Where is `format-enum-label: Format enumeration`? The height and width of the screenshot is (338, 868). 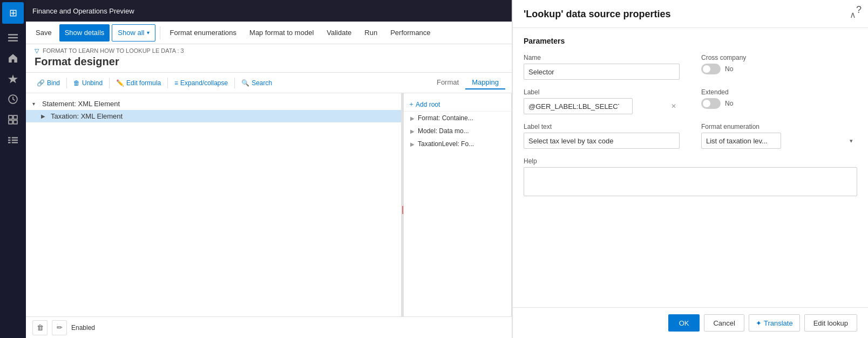
format-enum-label: Format enumeration is located at coordinates (779, 127).